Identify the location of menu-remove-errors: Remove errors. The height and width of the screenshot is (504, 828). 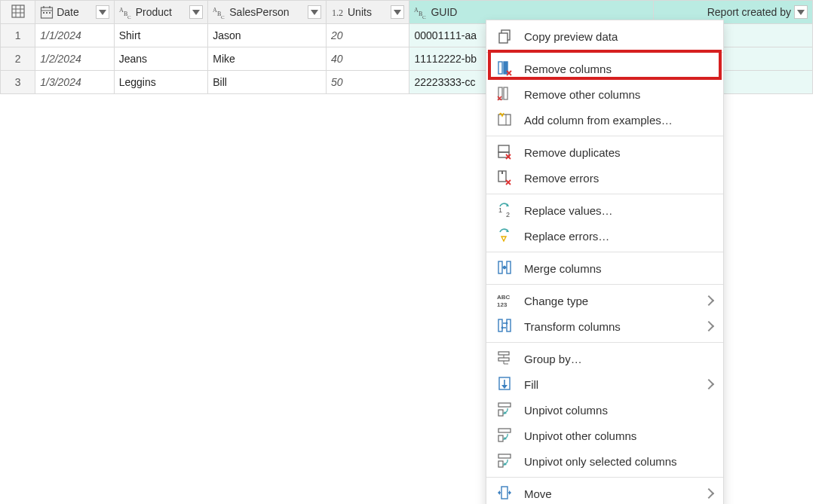
(605, 178).